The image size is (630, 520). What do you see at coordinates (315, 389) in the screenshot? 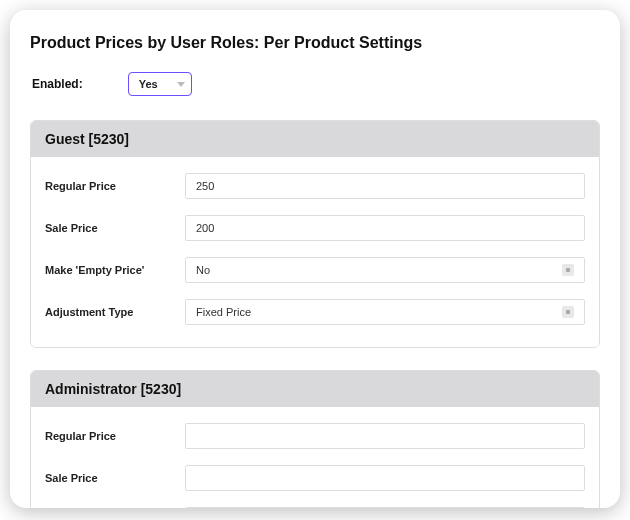
I see `role-header-administrator: Administrator [5230]` at bounding box center [315, 389].